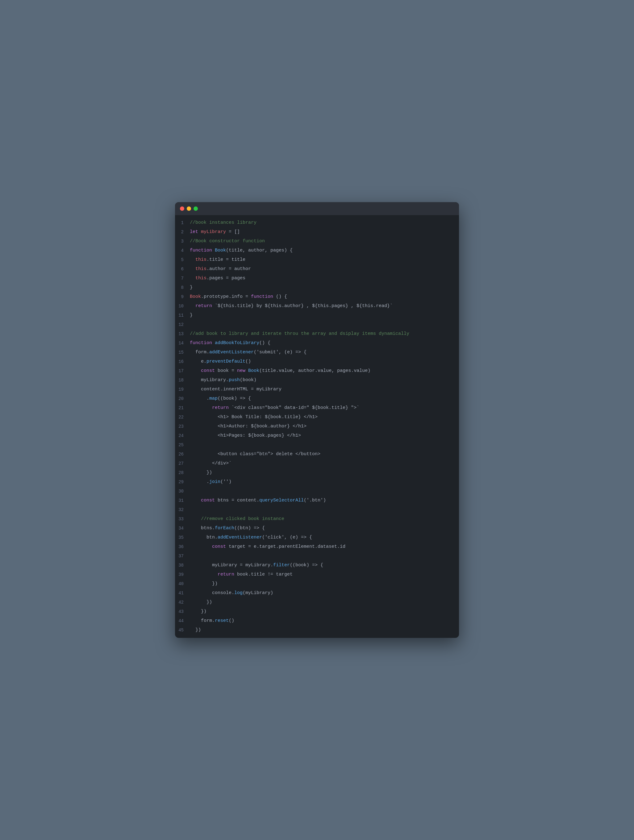  What do you see at coordinates (324, 352) in the screenshot?
I see `line-content: form.addEventListener('submit', (e) => {` at bounding box center [324, 352].